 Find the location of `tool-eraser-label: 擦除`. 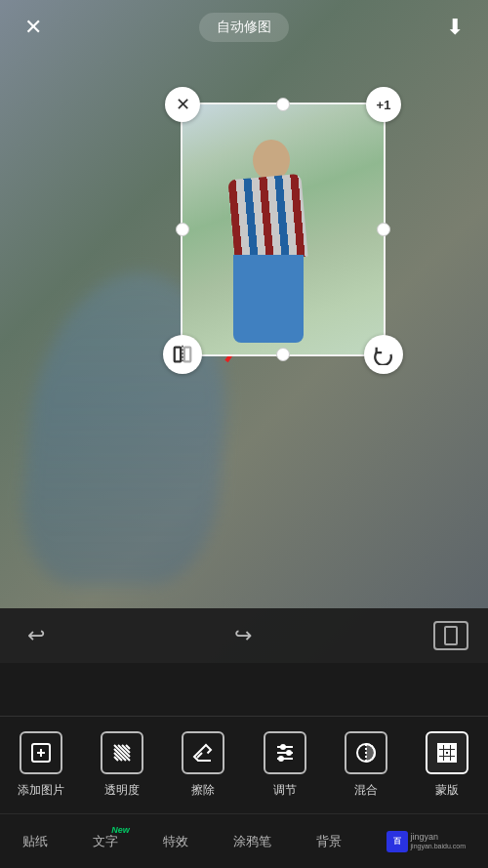

tool-eraser-label: 擦除 is located at coordinates (203, 791).